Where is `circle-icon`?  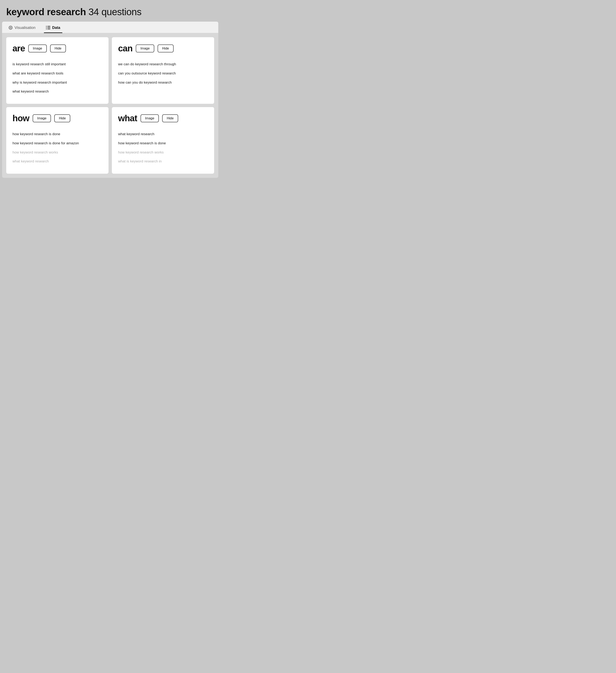
circle-icon is located at coordinates (11, 28).